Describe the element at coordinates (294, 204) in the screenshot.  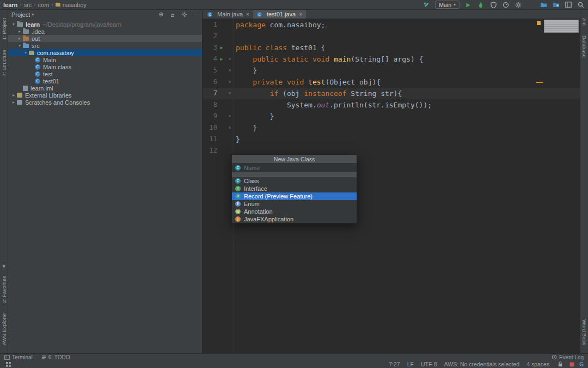
I see `kind-option-enum: EEnum` at that location.